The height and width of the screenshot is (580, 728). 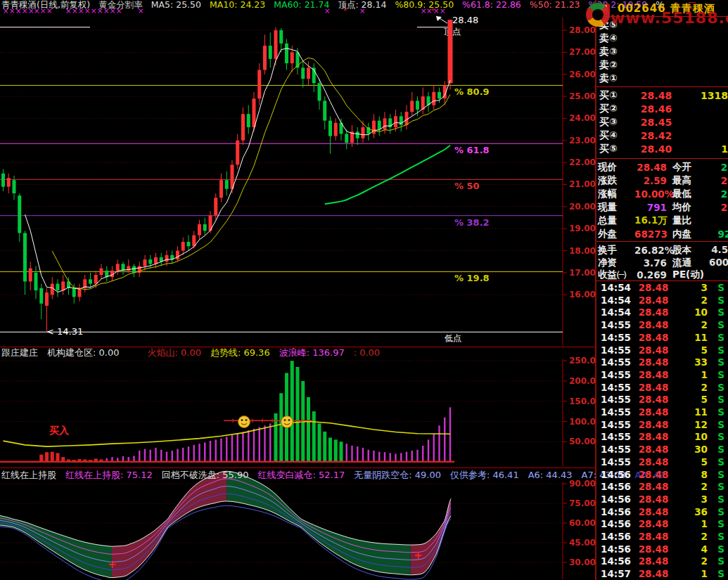 I want to click on y-axis-label: 30.00, so click(x=582, y=562).